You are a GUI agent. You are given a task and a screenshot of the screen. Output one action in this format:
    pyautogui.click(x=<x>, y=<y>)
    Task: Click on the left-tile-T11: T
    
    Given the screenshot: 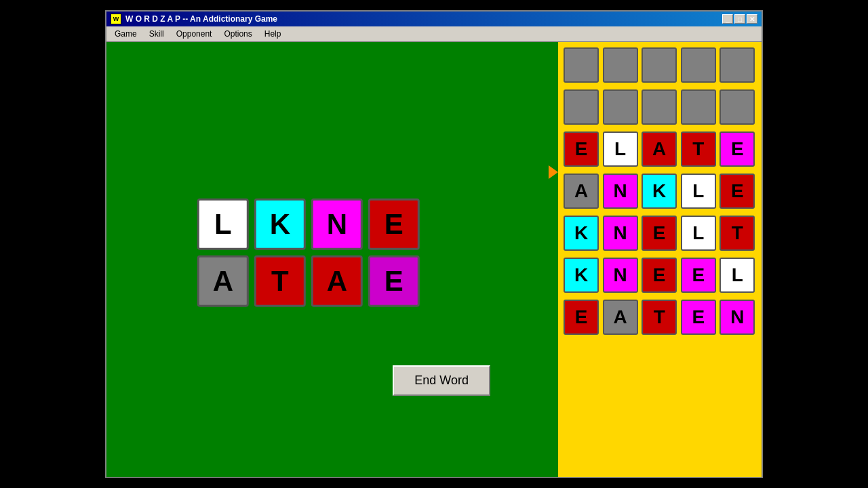 What is the action you would take?
    pyautogui.click(x=280, y=281)
    